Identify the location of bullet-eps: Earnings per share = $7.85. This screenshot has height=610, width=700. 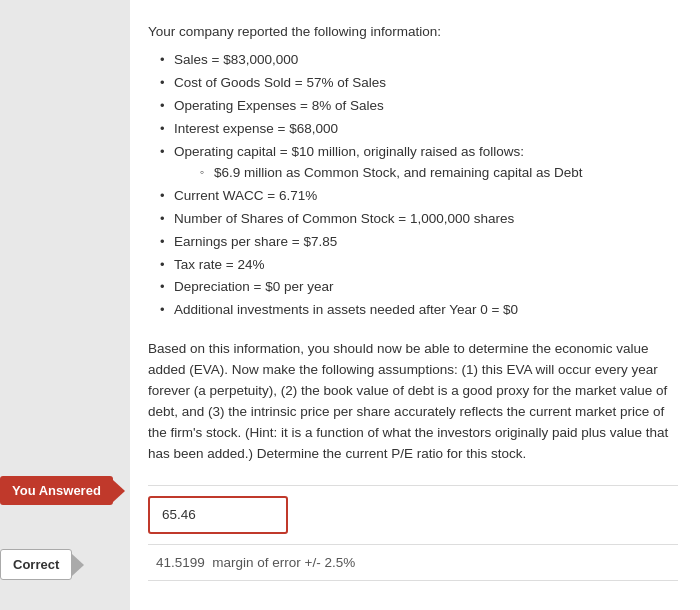
(418, 242).